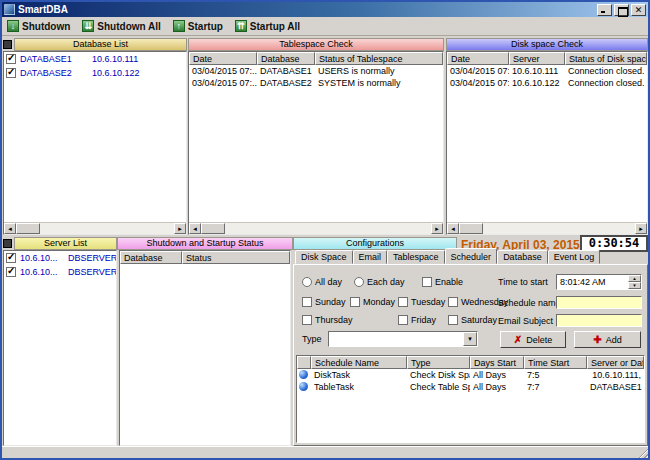 This screenshot has height=460, width=650. I want to click on maximize-button, so click(622, 10).